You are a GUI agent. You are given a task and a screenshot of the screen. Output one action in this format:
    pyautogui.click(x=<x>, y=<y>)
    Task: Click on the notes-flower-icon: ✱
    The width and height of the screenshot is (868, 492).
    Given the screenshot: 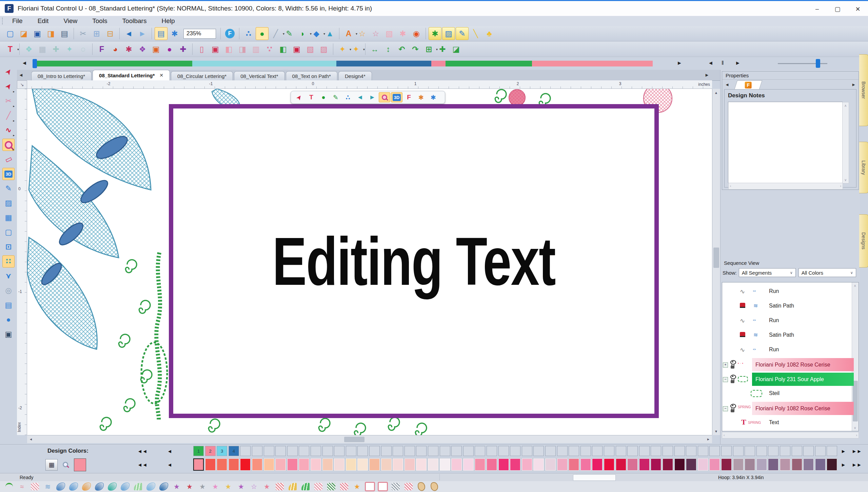 What is the action you would take?
    pyautogui.click(x=435, y=34)
    